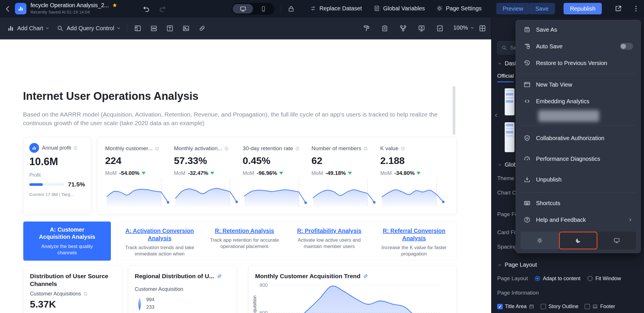 Image resolution: width=644 pixels, height=313 pixels. Describe the element at coordinates (163, 9) in the screenshot. I see `redo-icon` at that location.